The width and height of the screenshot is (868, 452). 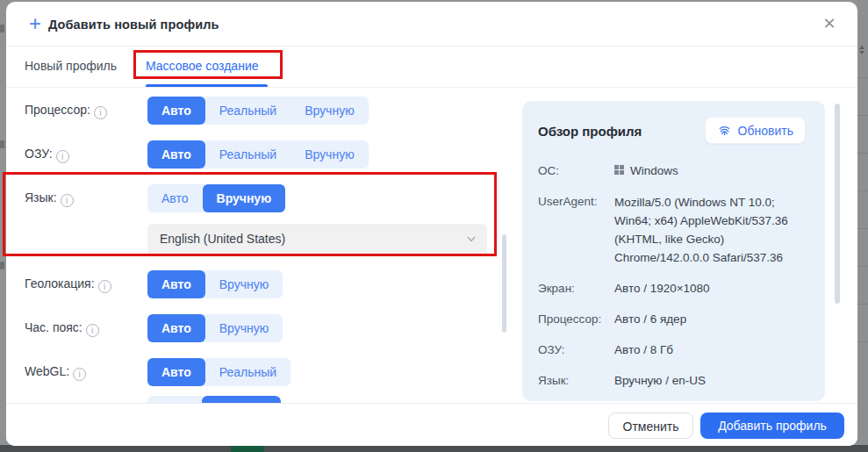 I want to click on background-sort-arrows, so click(x=862, y=51).